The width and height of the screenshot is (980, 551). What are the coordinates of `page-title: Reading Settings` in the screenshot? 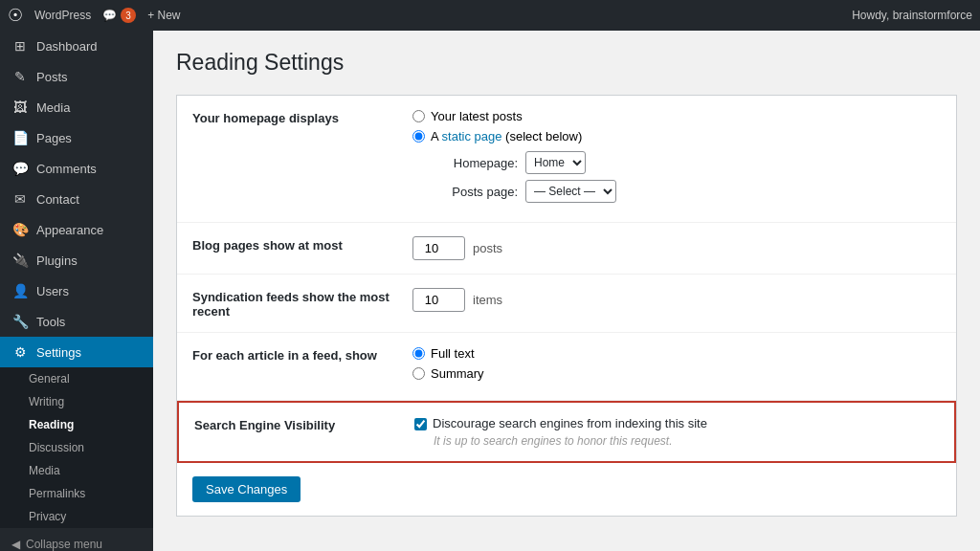 It's located at (567, 63).